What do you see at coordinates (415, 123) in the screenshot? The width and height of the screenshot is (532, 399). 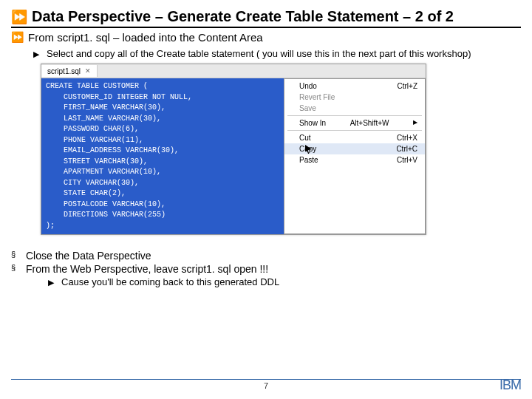 I see `chevron-right-icon: ▶` at bounding box center [415, 123].